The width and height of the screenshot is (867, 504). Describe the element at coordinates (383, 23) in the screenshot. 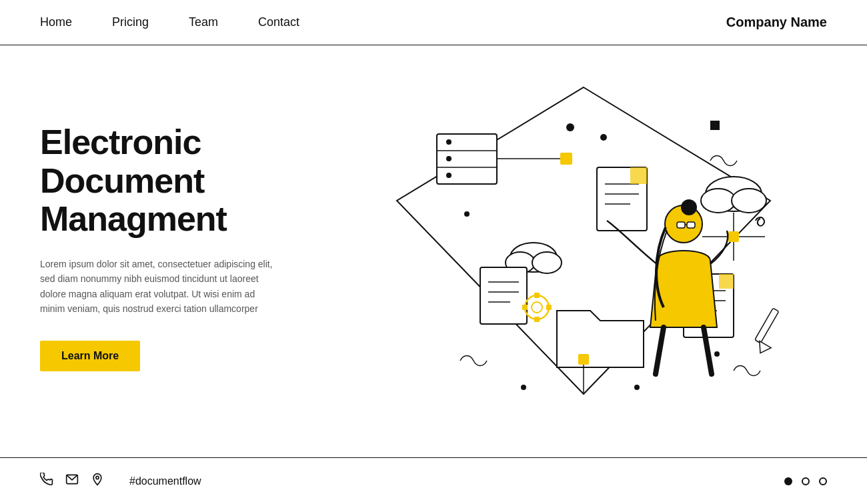

I see `nav-links: Home Pricing Team Contact` at that location.